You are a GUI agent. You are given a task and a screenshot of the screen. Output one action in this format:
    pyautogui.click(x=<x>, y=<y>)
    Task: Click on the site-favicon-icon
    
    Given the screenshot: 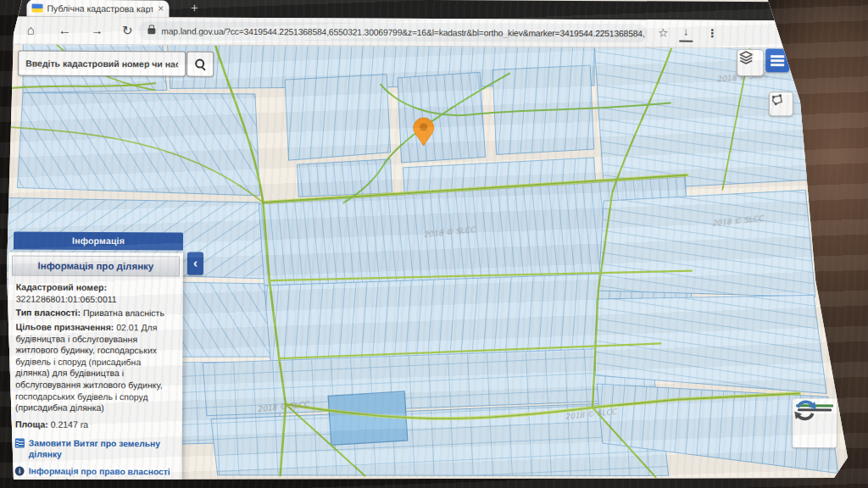 What is the action you would take?
    pyautogui.click(x=37, y=8)
    